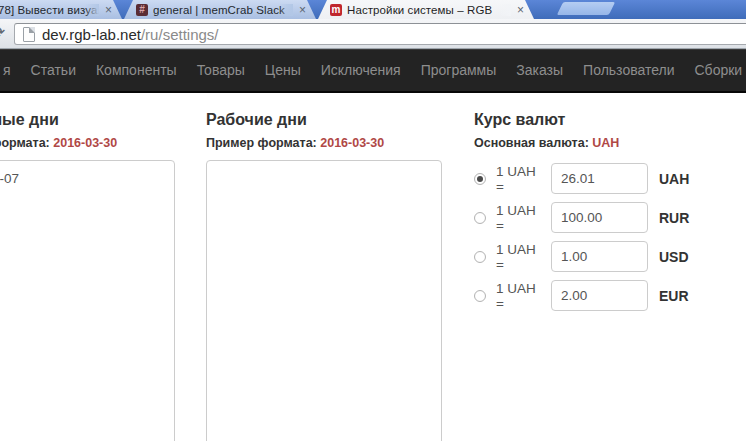 This screenshot has width=746, height=441. Describe the element at coordinates (600, 218) in the screenshot. I see `rate-input-rur` at that location.